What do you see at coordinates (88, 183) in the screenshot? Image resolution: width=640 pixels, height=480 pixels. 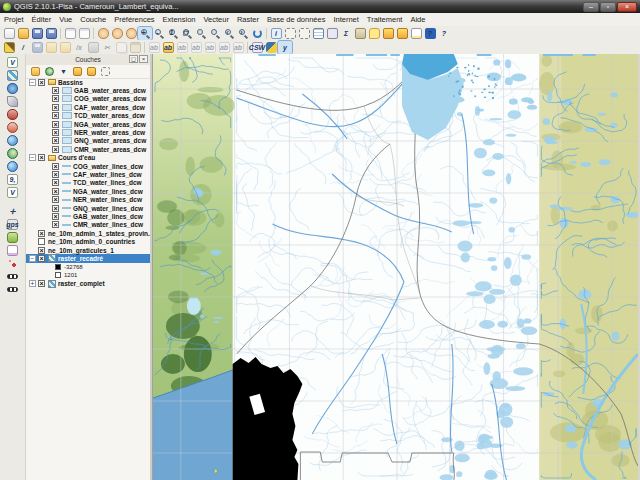 I see `layer-item-tcd-water-lines-dcw: ×TCD_water_lines_dcw` at bounding box center [88, 183].